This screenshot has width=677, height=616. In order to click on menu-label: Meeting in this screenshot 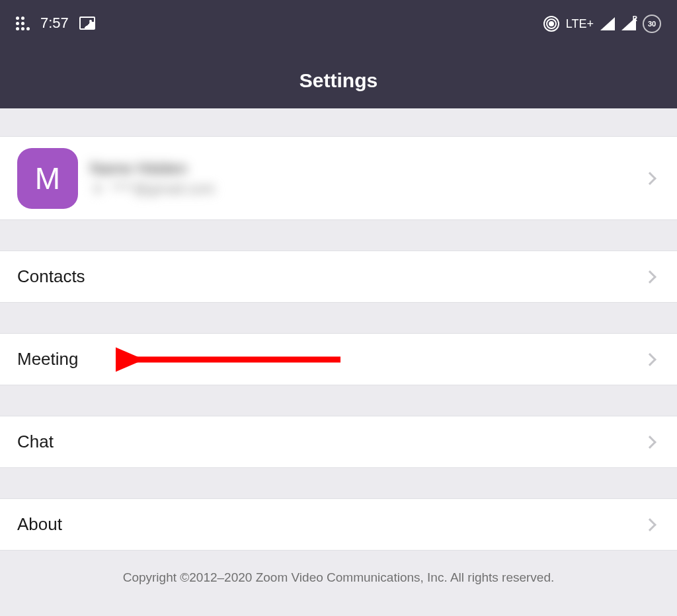, I will do `click(48, 360)`.